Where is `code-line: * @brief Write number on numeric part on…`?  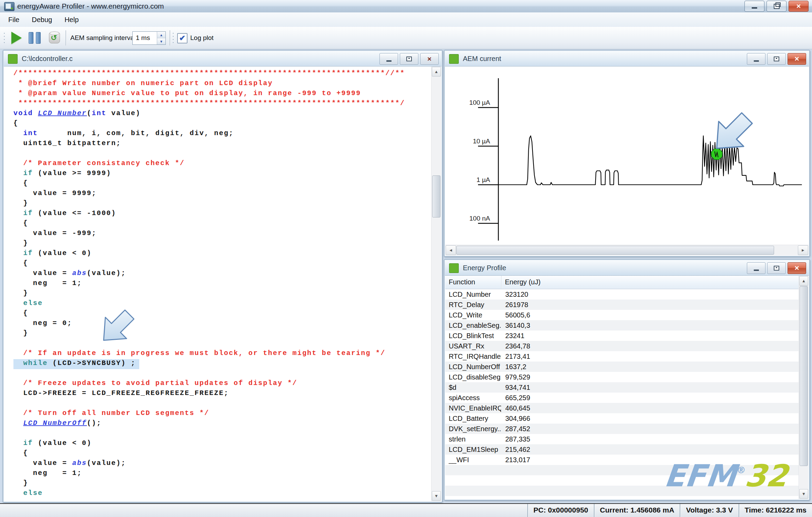 code-line: * @brief Write number on numeric part on… is located at coordinates (223, 84).